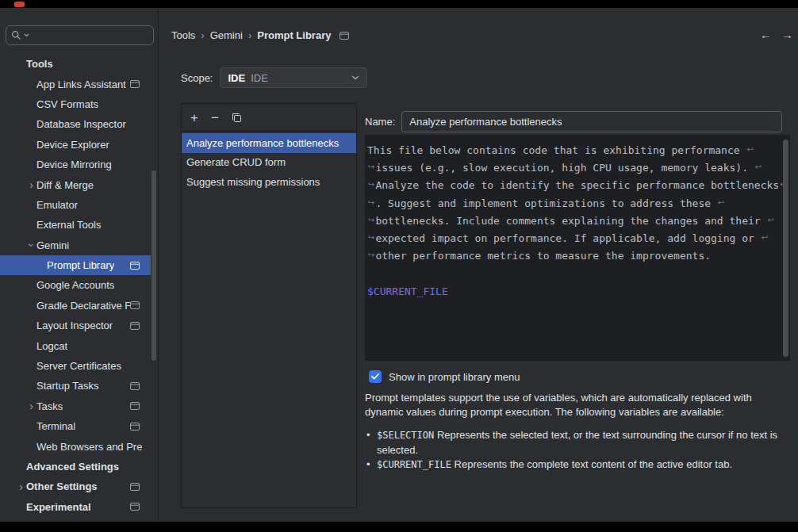 Image resolution: width=798 pixels, height=532 pixels. What do you see at coordinates (75, 63) in the screenshot?
I see `sidebar-item-tools: ›Tools` at bounding box center [75, 63].